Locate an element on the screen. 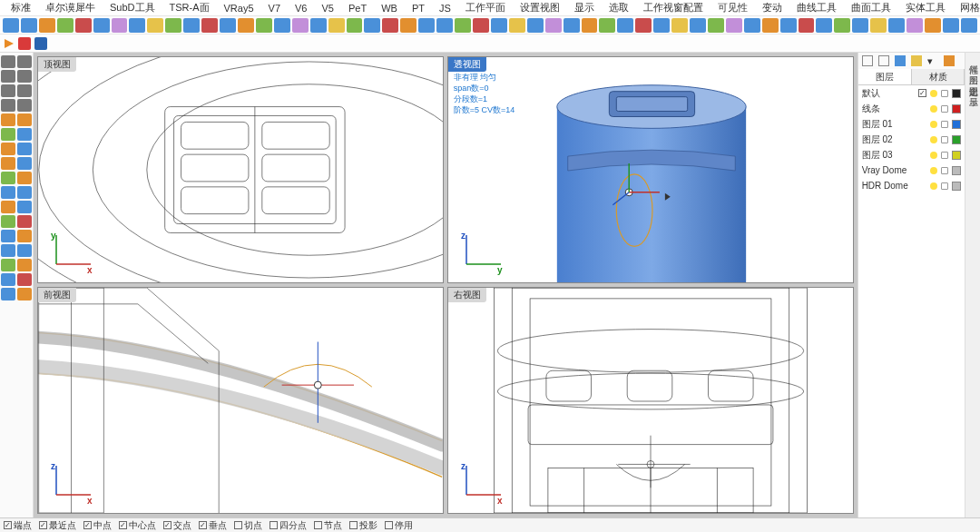 The image size is (980, 532). menu-item: PeT is located at coordinates (358, 8).